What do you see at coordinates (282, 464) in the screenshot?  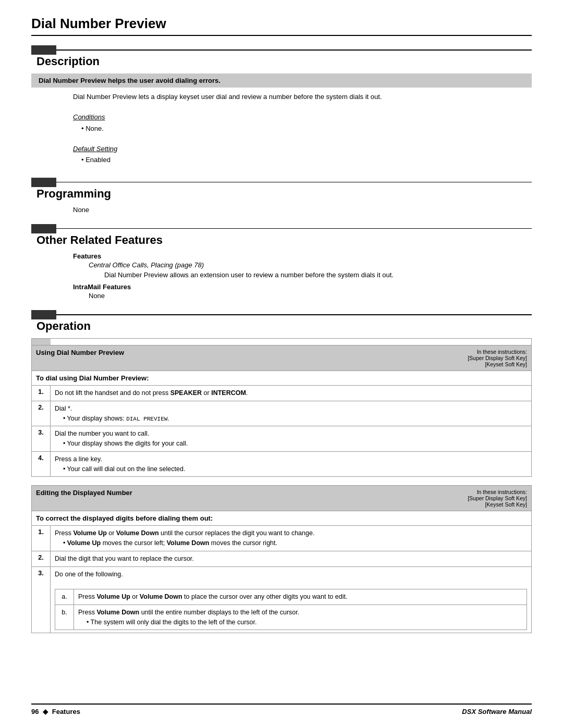 I see `table1-step4: 4. Press a line key. • Your call will di…` at bounding box center [282, 464].